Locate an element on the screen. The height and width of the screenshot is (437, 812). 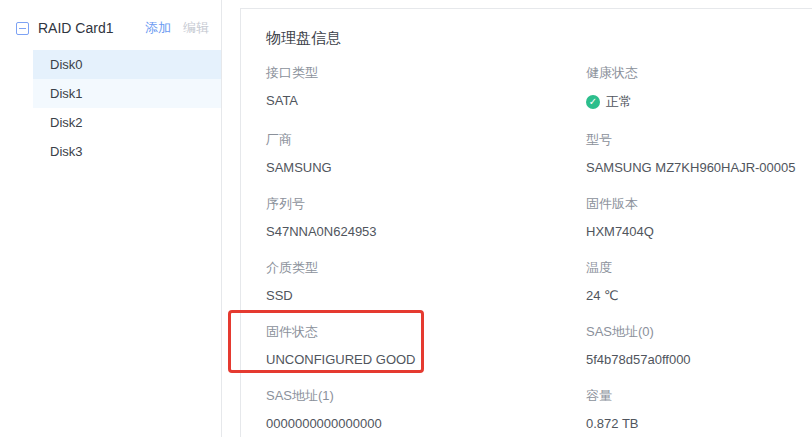
edit-link: 编辑 is located at coordinates (196, 28).